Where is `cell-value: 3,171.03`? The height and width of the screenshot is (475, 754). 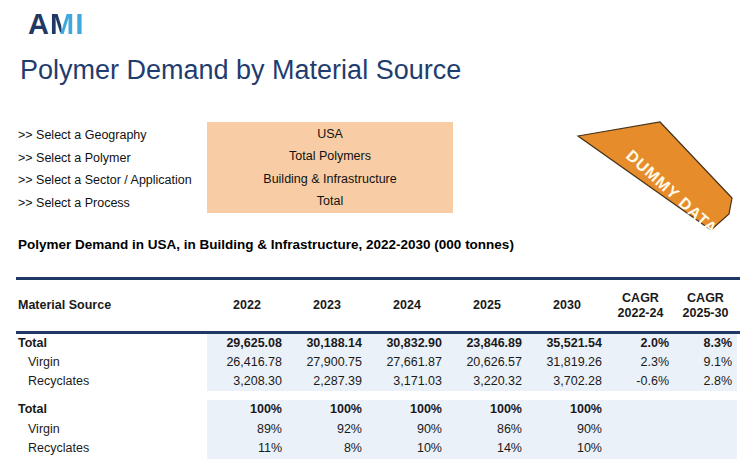 cell-value: 3,171.03 is located at coordinates (407, 382).